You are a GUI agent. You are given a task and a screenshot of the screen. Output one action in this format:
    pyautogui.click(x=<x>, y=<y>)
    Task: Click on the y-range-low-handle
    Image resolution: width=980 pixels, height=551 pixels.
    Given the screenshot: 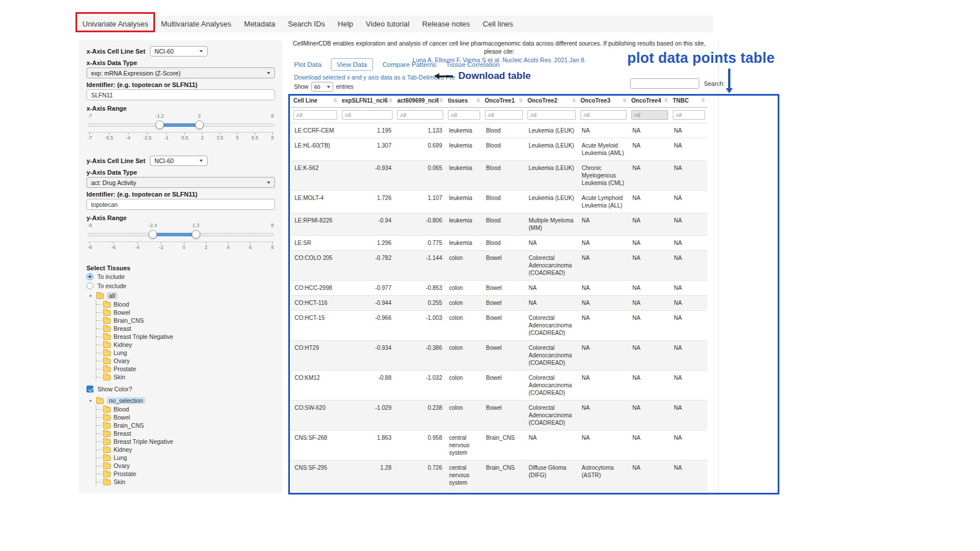 What is the action you would take?
    pyautogui.click(x=153, y=234)
    